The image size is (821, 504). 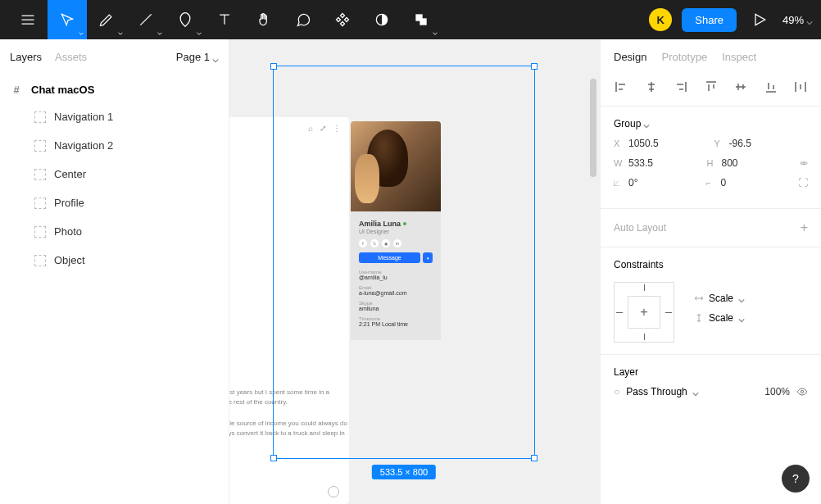 I want to click on layer-label: Center, so click(x=70, y=174).